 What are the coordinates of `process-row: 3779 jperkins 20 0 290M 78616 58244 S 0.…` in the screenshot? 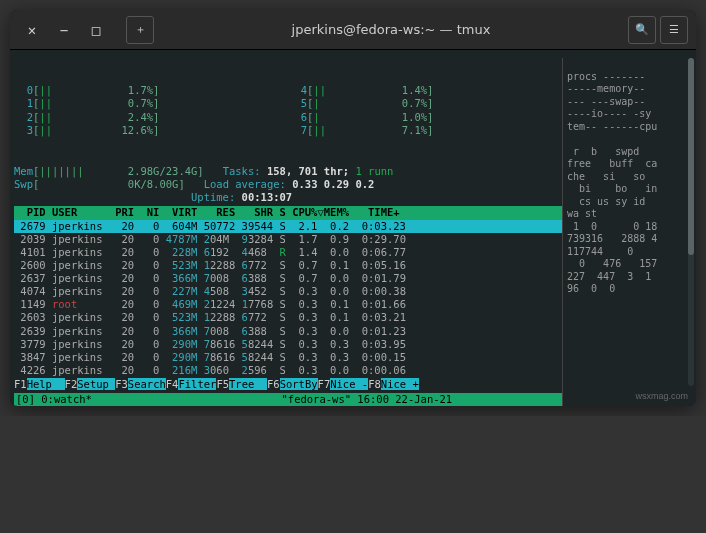 It's located at (288, 344).